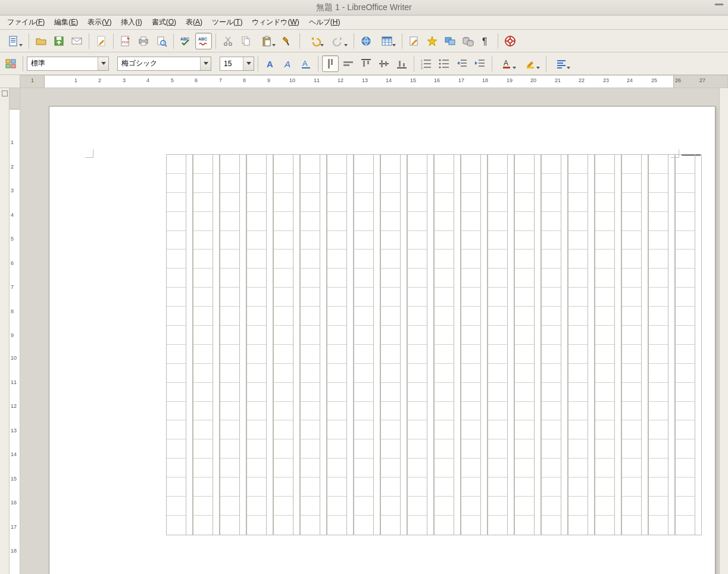  I want to click on menu-tools: ツール(T), so click(227, 23).